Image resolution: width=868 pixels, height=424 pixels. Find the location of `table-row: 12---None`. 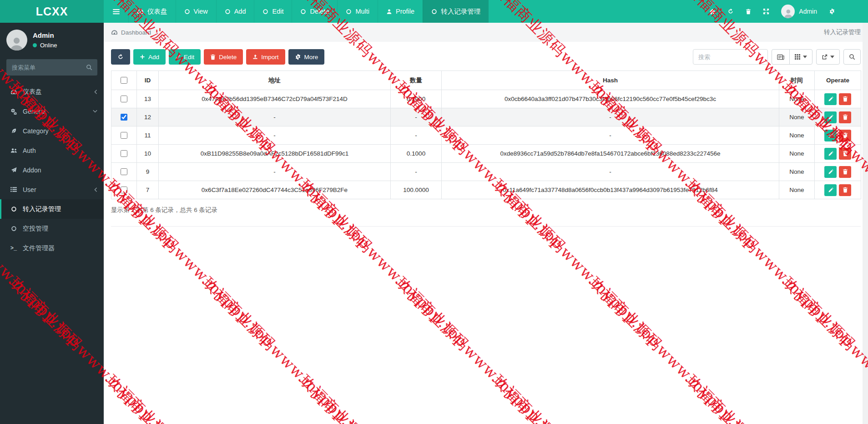

table-row: 12---None is located at coordinates (486, 117).